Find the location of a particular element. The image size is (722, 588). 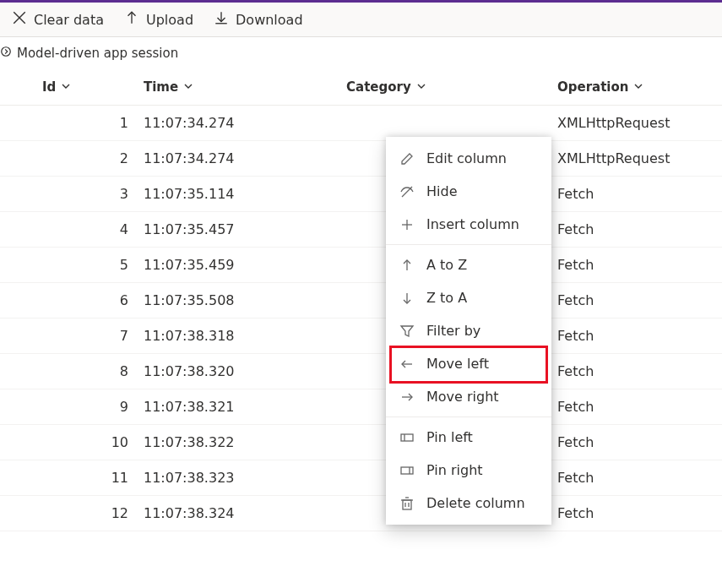

cell-time: 11:07:35.457 is located at coordinates (245, 230).